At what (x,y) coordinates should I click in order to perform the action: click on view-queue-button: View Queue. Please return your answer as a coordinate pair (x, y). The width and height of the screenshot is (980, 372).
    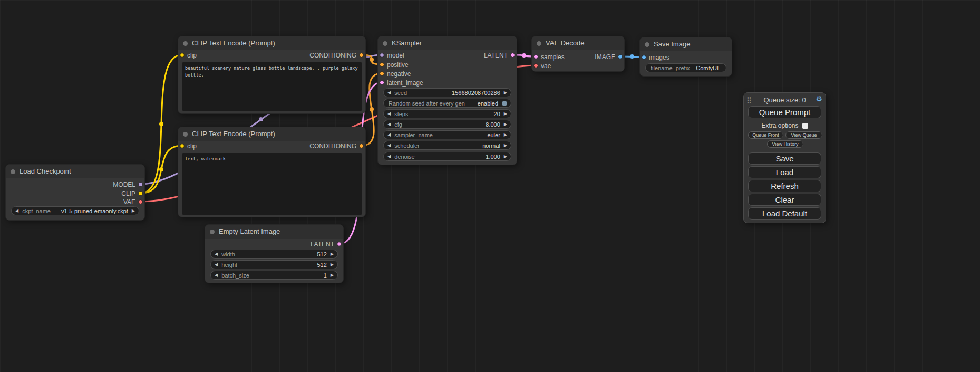
    Looking at the image, I should click on (804, 135).